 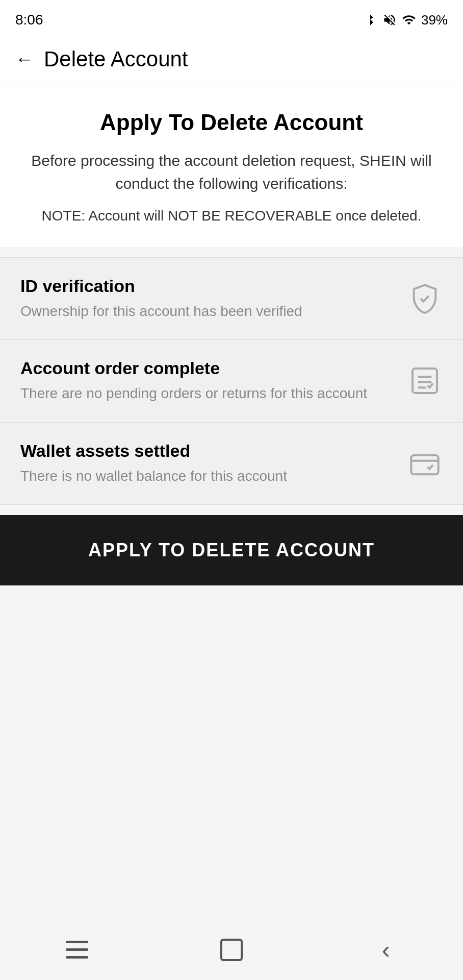 I want to click on wallet-settled-desc: There is no wallet balance for this acco…, so click(x=209, y=476).